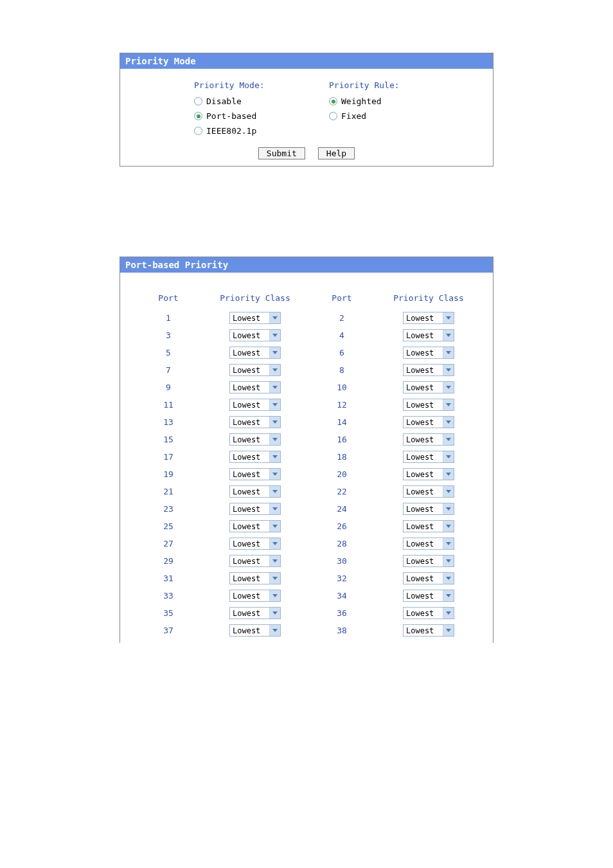  What do you see at coordinates (168, 387) in the screenshot?
I see `port-number: 9` at bounding box center [168, 387].